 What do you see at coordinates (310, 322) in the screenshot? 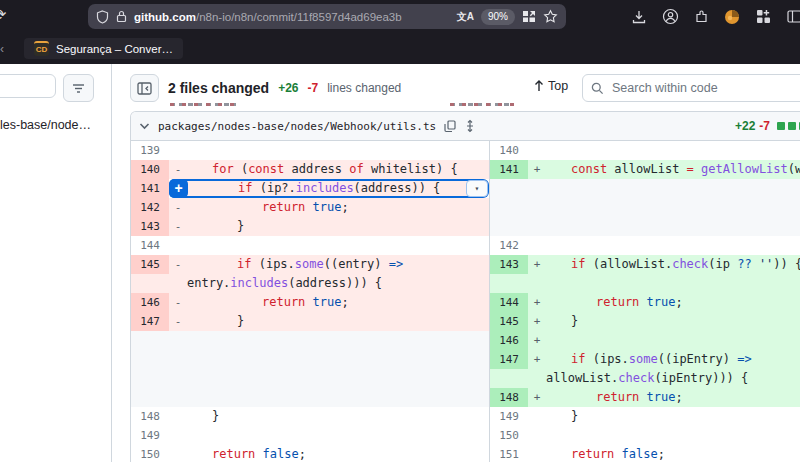
I see `diff-row: 147- }` at bounding box center [310, 322].